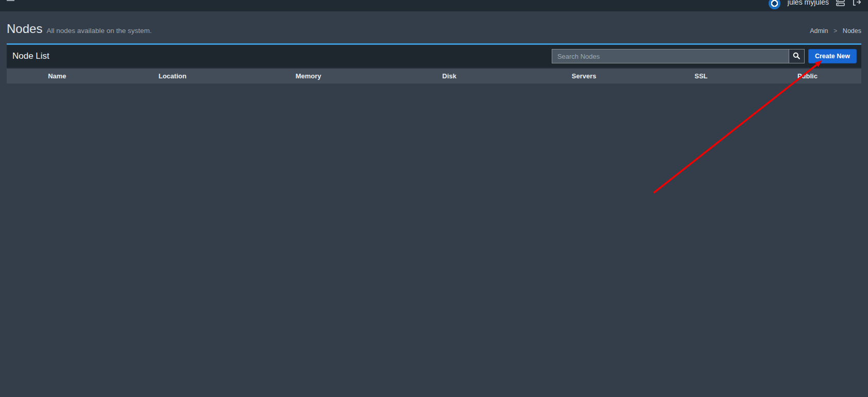 This screenshot has width=868, height=397. I want to click on column-header-ssl: SSL, so click(701, 76).